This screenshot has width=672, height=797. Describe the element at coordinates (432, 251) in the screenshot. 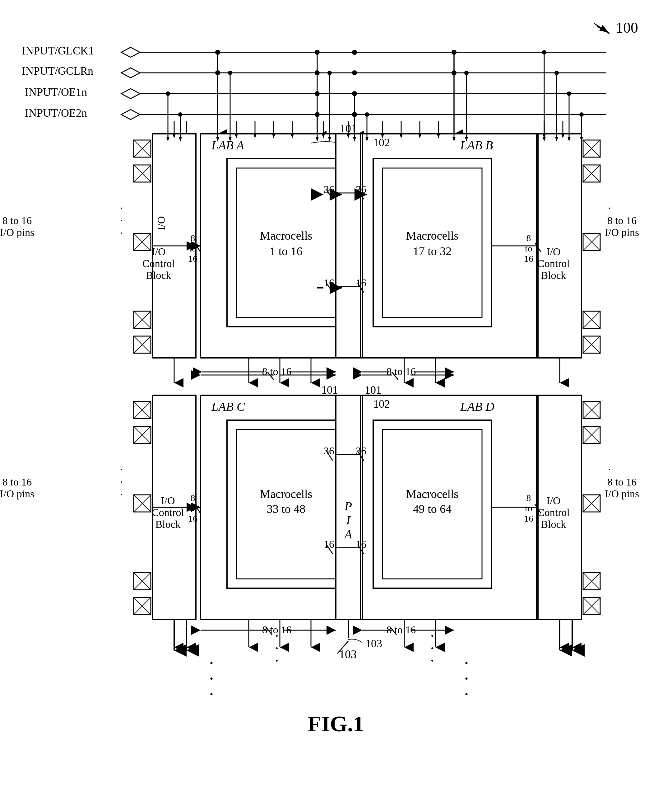

I see `macrocells-b-range: 17 to 32` at that location.